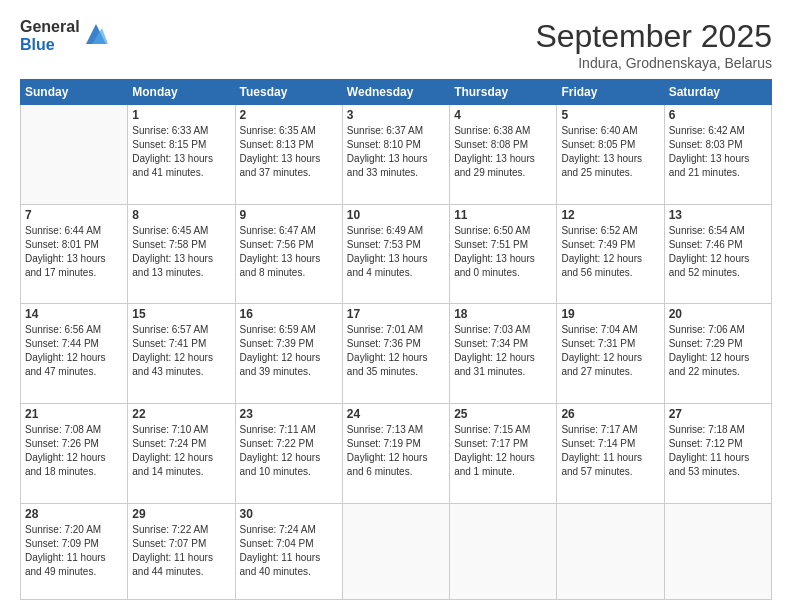 The image size is (792, 612). I want to click on cell-info-line: Sunrise: 6:42 AM, so click(718, 131).